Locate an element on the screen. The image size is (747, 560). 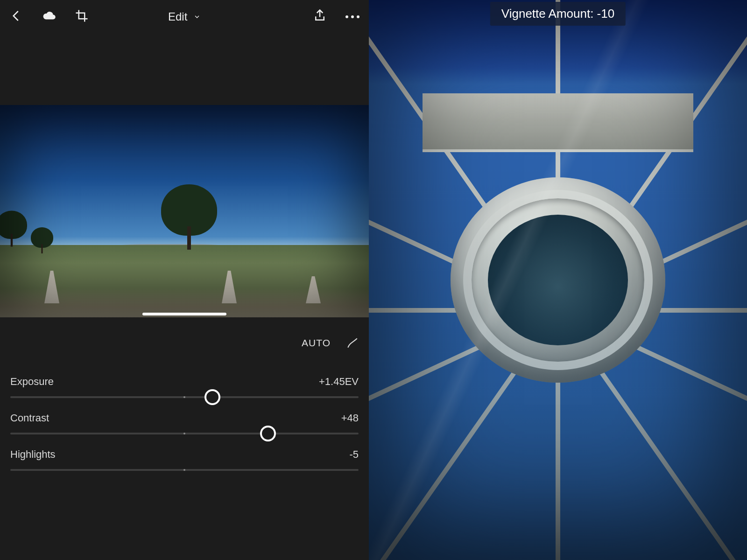
slider-contrast: Contrast+48 is located at coordinates (184, 423).